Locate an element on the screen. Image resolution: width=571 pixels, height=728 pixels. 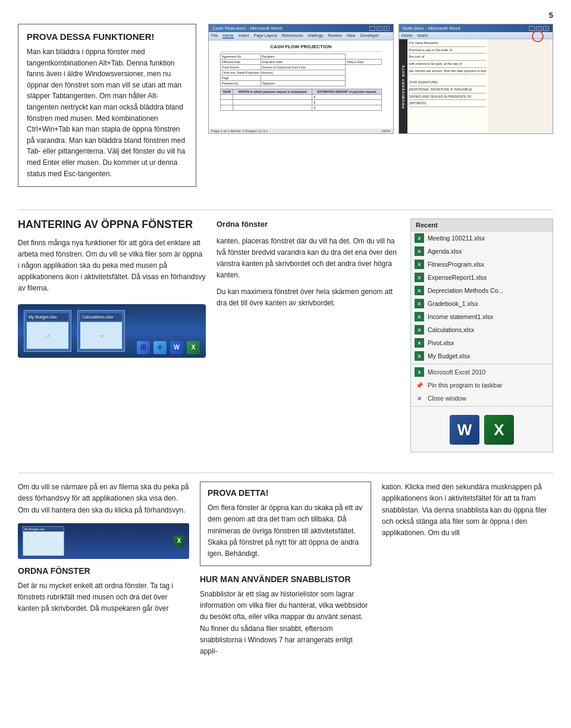
recent-item-pivot: X Pivot.xlsx is located at coordinates (482, 343).